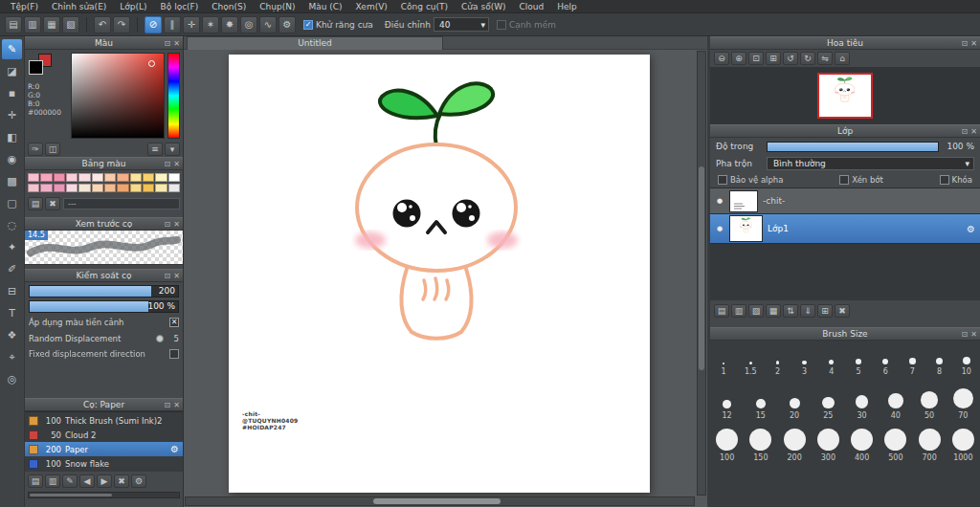 The width and height of the screenshot is (980, 507). I want to click on save-file-button: ▦, so click(52, 25).